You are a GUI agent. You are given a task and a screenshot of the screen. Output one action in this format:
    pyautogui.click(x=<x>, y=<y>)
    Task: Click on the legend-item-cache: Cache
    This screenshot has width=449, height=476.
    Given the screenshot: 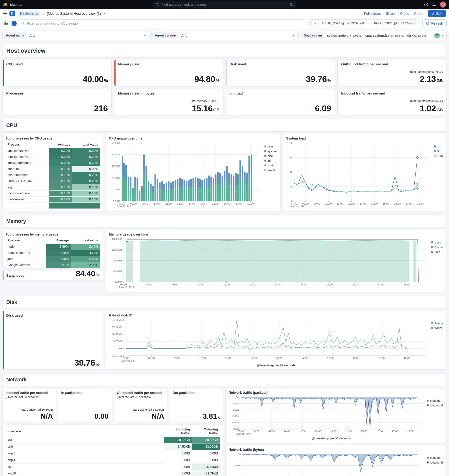 What is the action you would take?
    pyautogui.click(x=437, y=247)
    